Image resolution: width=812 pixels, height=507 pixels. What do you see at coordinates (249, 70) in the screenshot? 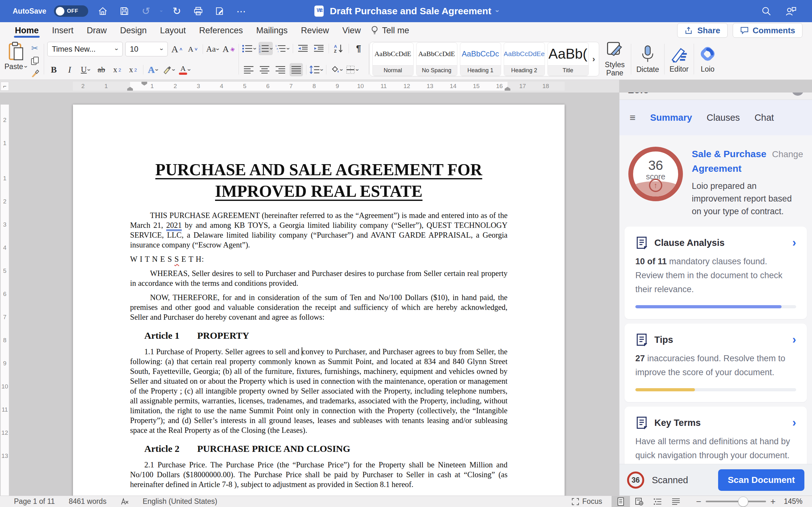
I see `align-left-button` at bounding box center [249, 70].